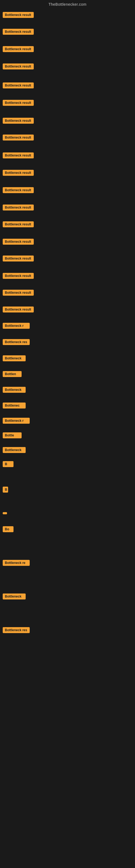 Image resolution: width=135 pixels, height=868 pixels. Describe the element at coordinates (68, 86) in the screenshot. I see `bottleneck-row-5: Bottleneck result` at that location.